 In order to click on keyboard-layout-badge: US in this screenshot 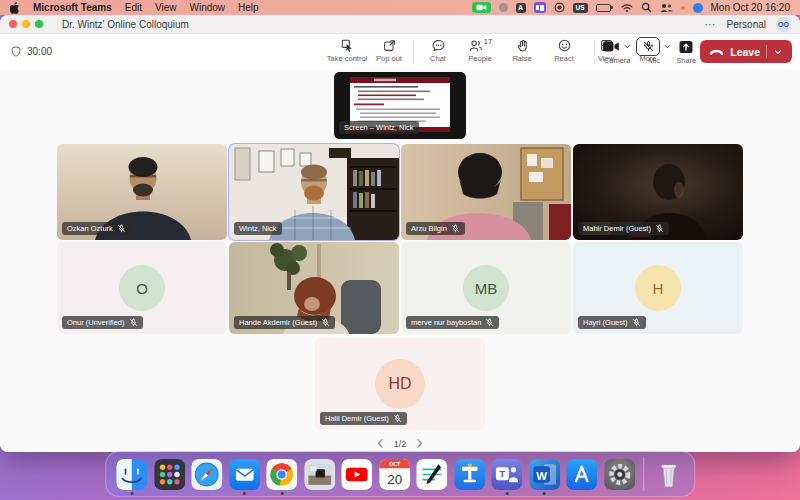, I will do `click(580, 8)`.